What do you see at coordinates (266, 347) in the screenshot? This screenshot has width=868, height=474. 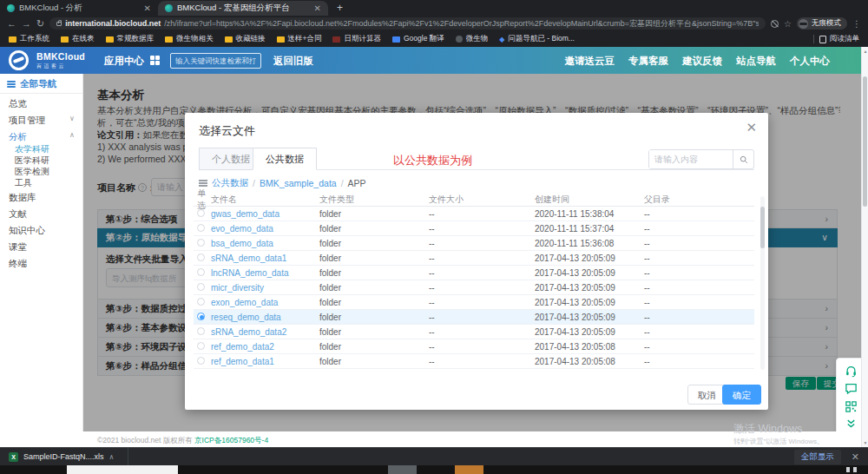 I see `file-name-link: ref_demo_data2` at bounding box center [266, 347].